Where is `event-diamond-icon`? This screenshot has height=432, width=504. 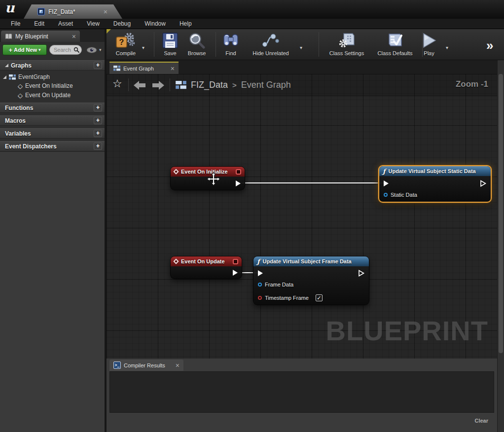 event-diamond-icon is located at coordinates (176, 172).